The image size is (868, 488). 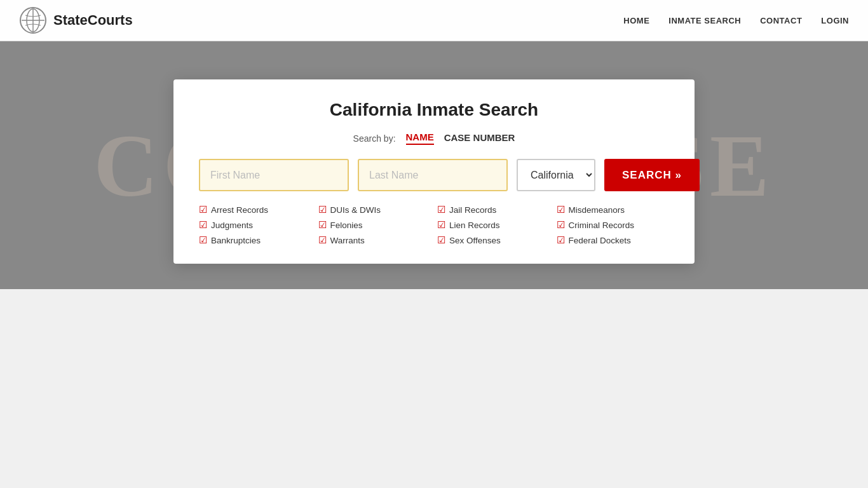 I want to click on check-misdemeanors: ☑ Misdemeanors, so click(x=613, y=210).